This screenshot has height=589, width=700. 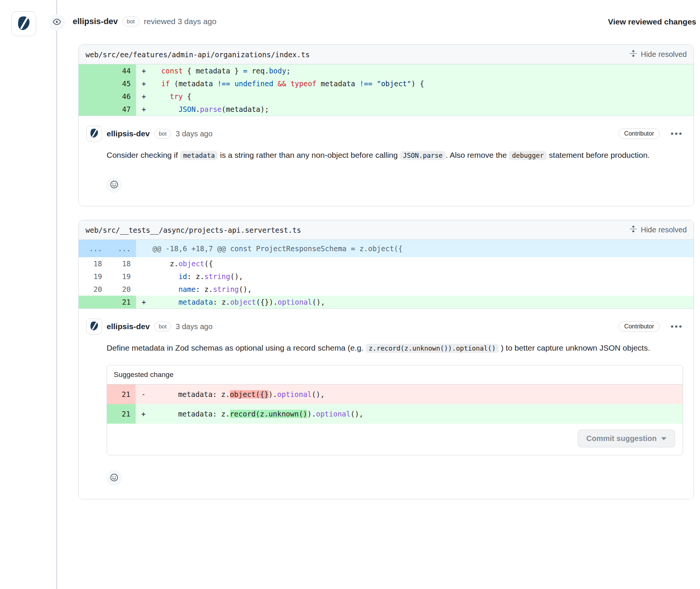 I want to click on eye-icon, so click(x=57, y=23).